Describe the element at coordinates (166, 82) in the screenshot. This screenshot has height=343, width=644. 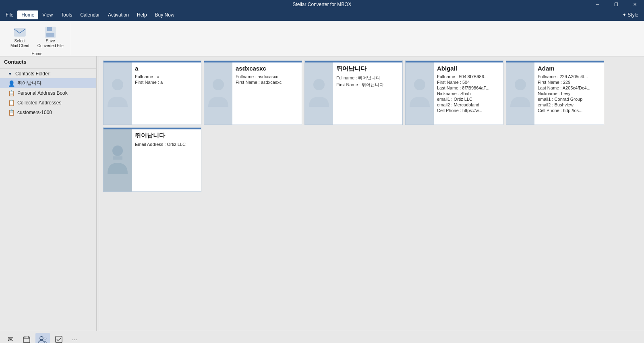
I see `card-field-firstname-a: First Name : a` at that location.